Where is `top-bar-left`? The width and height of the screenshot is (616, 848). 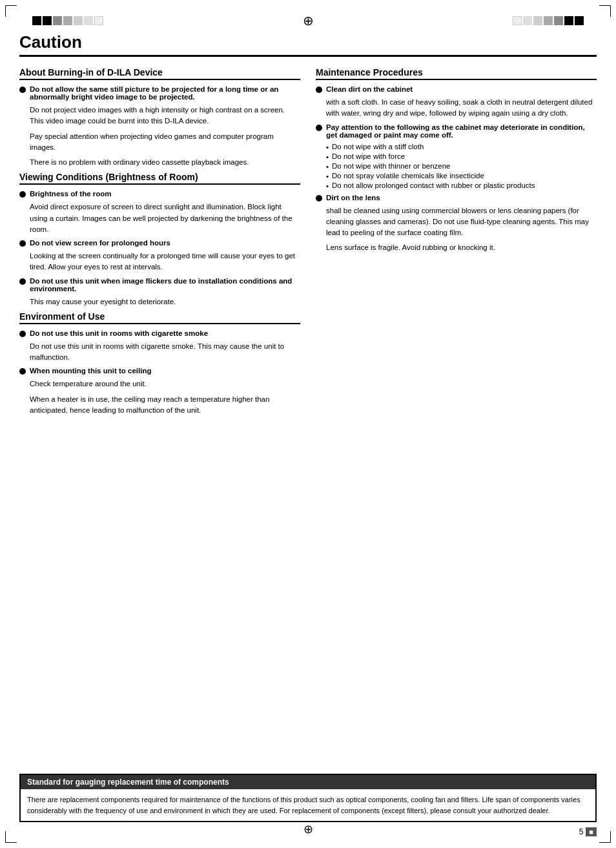 top-bar-left is located at coordinates (68, 21).